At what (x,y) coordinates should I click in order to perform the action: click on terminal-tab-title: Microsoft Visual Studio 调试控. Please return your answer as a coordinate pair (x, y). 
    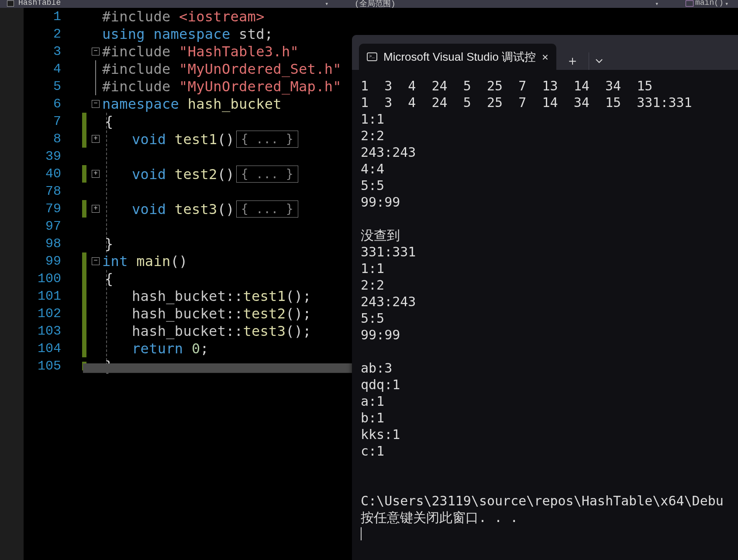
    Looking at the image, I should click on (459, 57).